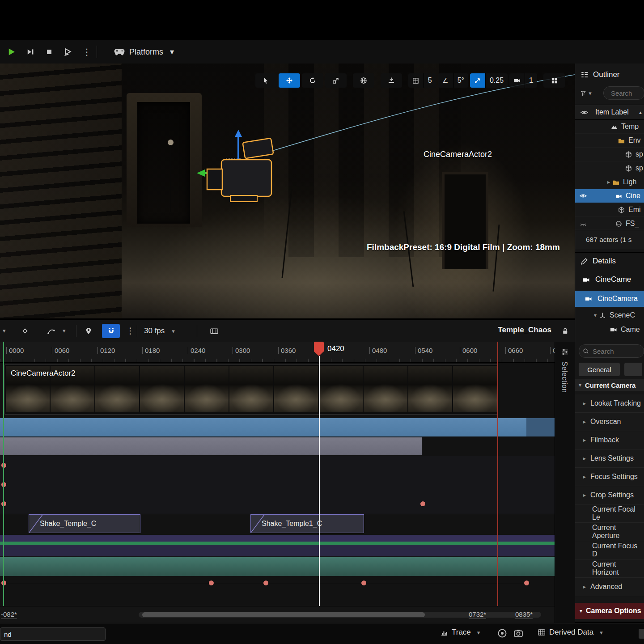  Describe the element at coordinates (4, 475) in the screenshot. I see `playback-start-line` at that location.